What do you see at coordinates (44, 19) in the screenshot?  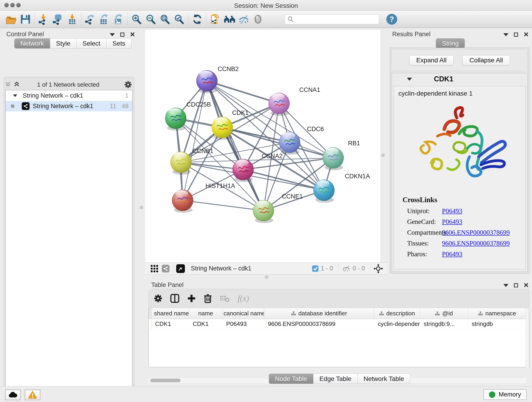 I see `import-network-file-button` at bounding box center [44, 19].